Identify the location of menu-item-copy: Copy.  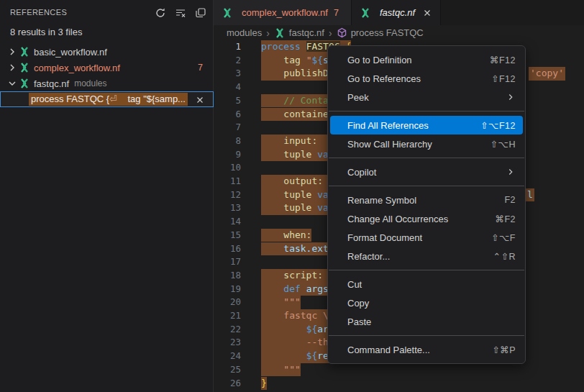
(426, 303).